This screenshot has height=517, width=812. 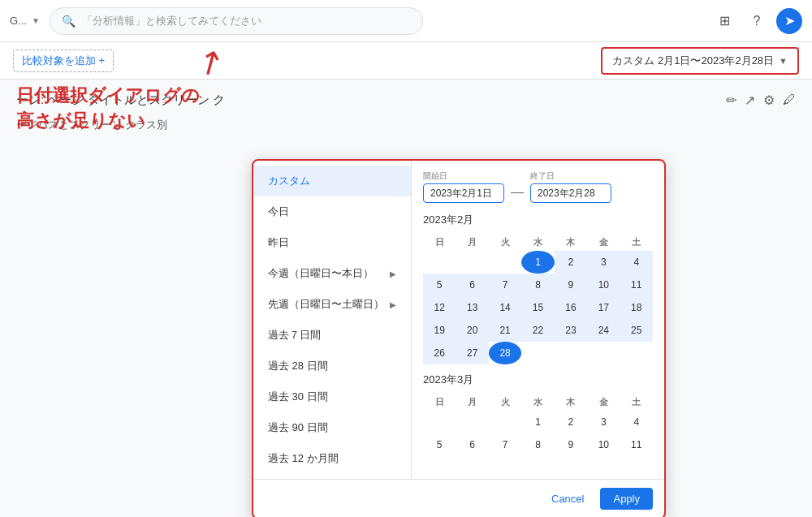 I want to click on date-range-label: カスタム 2月1日〜2023年2月28日, so click(x=693, y=61).